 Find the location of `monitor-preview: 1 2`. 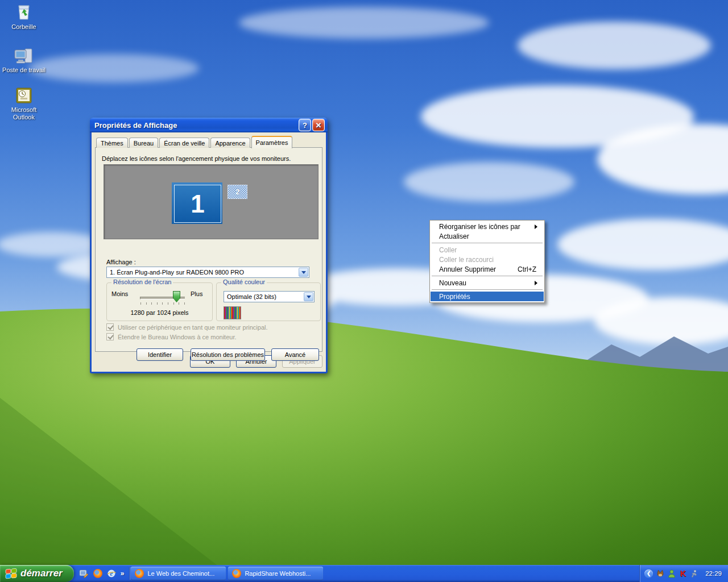

monitor-preview: 1 2 is located at coordinates (211, 202).